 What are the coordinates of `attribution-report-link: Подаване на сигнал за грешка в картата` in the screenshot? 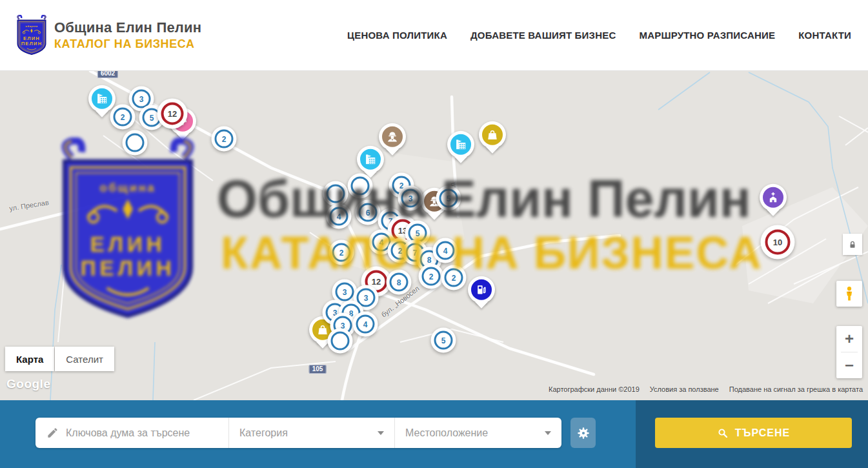 It's located at (796, 389).